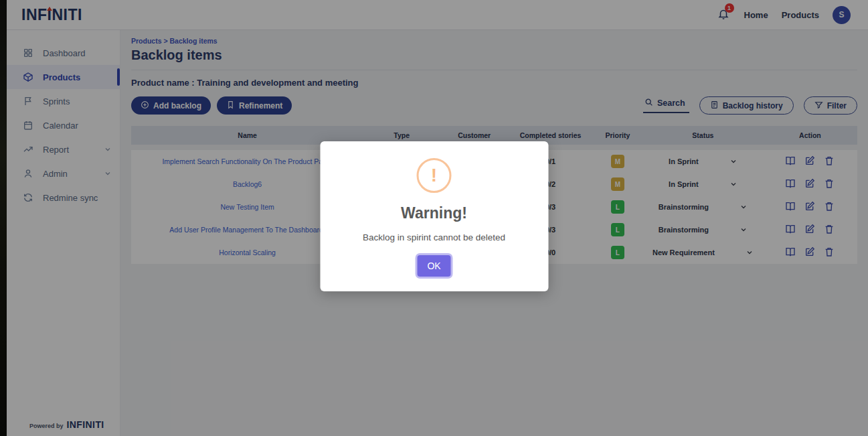 The width and height of the screenshot is (868, 436). I want to click on ok-button: OK, so click(434, 266).